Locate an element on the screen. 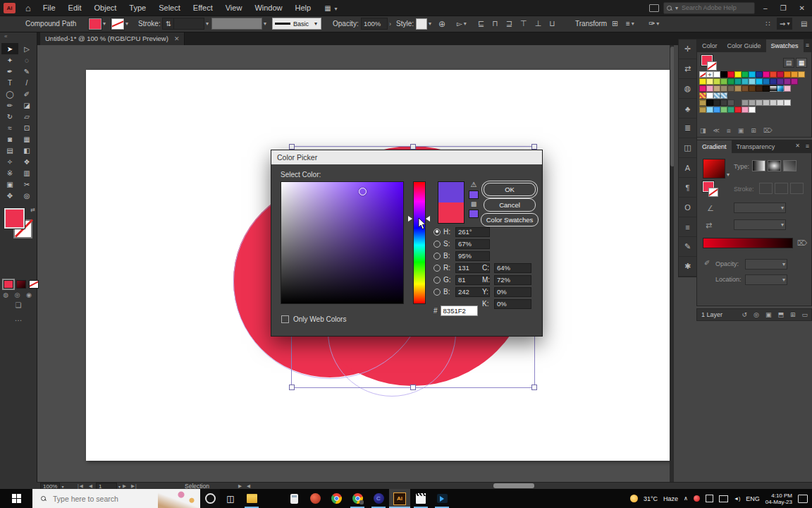  actions-panel-icon: ✱ is located at coordinates (688, 267).